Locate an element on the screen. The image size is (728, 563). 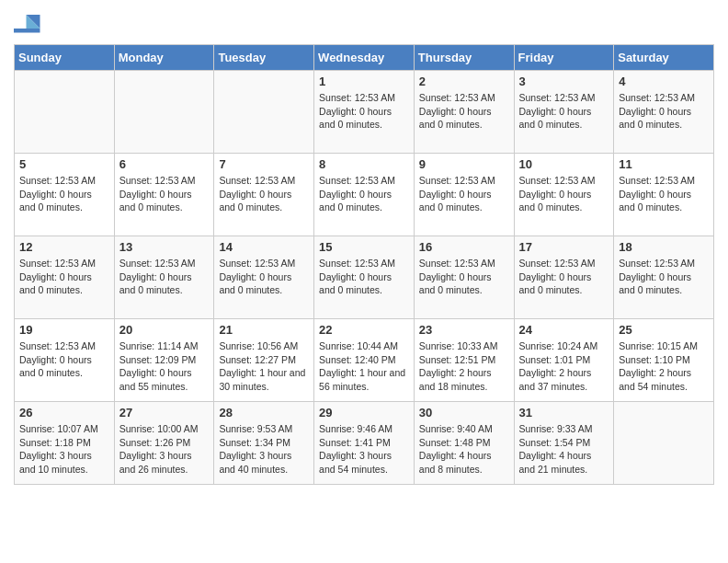
calendar-cell: 25Sunrise: 10:15 AM Sunset: 1:10 PM Dayl… is located at coordinates (664, 361).